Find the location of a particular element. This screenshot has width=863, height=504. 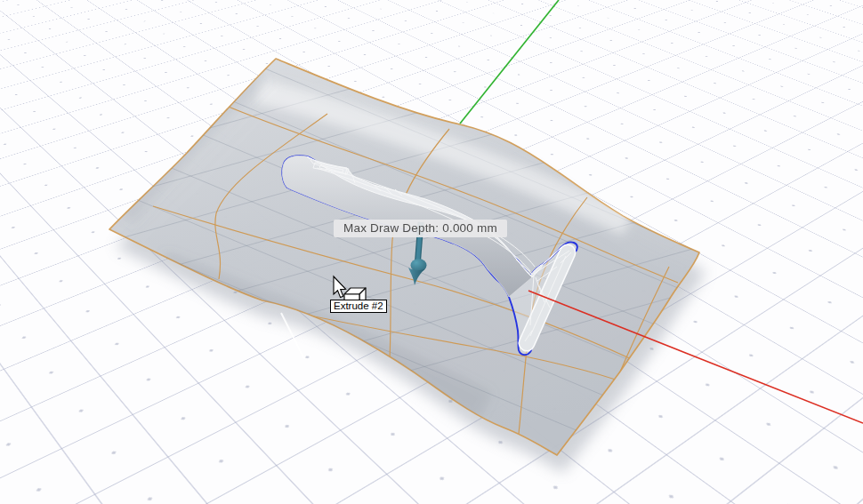

max-draw-depth-tooltip: Max Draw Depth: 0.000 mm is located at coordinates (420, 228).